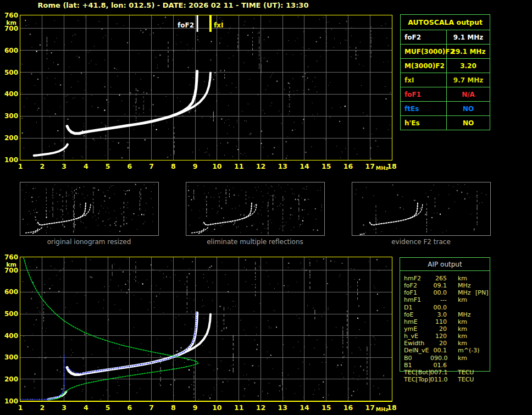  What do you see at coordinates (186, 25) in the screenshot?
I see `marker-label-foF2: foF2` at bounding box center [186, 25].